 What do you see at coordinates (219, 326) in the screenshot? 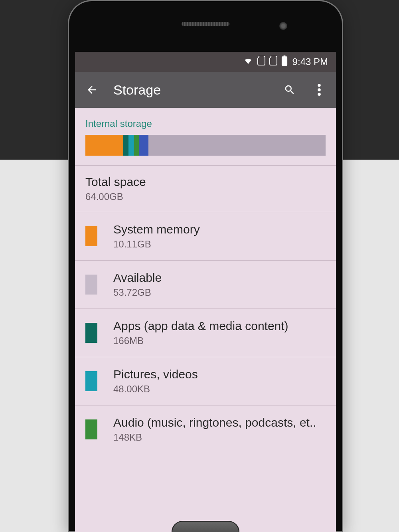
I see `category-title: Apps (app data & media content)` at bounding box center [219, 326].